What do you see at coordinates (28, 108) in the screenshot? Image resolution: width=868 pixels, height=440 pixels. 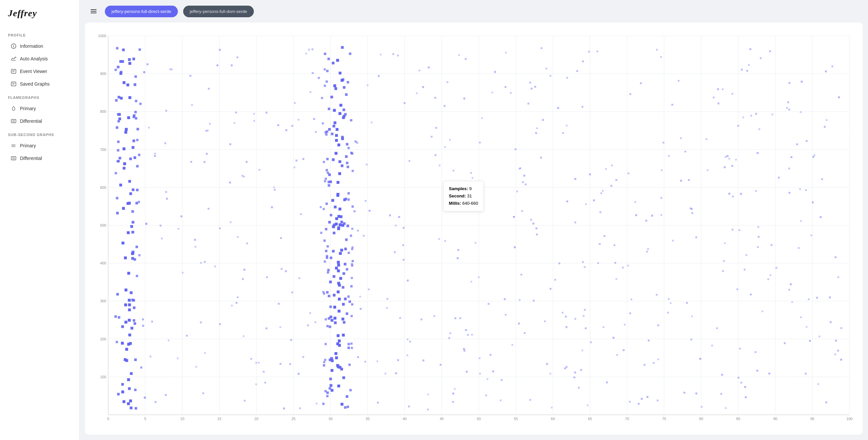 I see `sidebar-item-primary-flame-label: Primary` at bounding box center [28, 108].